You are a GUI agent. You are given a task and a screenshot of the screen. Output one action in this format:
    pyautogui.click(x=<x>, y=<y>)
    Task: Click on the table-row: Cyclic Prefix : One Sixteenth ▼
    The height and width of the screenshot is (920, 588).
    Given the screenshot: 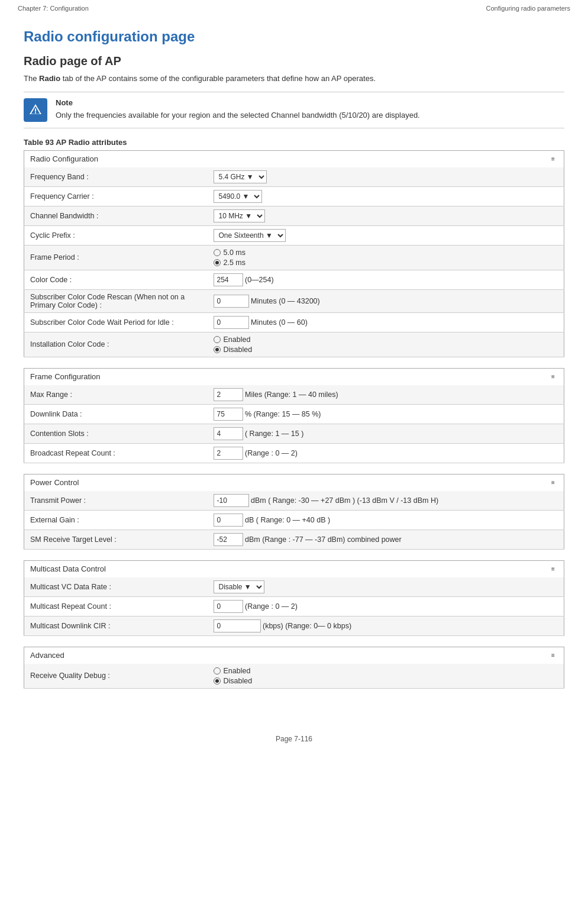 What is the action you would take?
    pyautogui.click(x=295, y=235)
    